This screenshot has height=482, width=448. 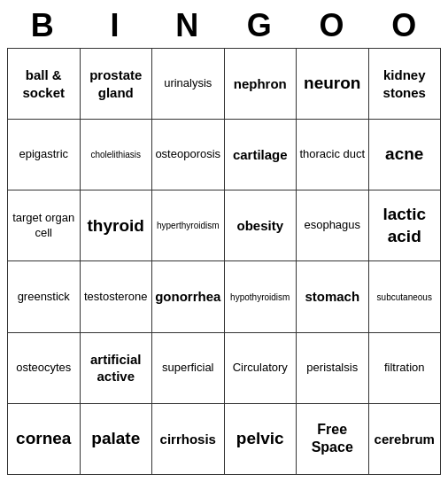 I want to click on cell-r3-c5: subcutaneous, so click(x=405, y=297).